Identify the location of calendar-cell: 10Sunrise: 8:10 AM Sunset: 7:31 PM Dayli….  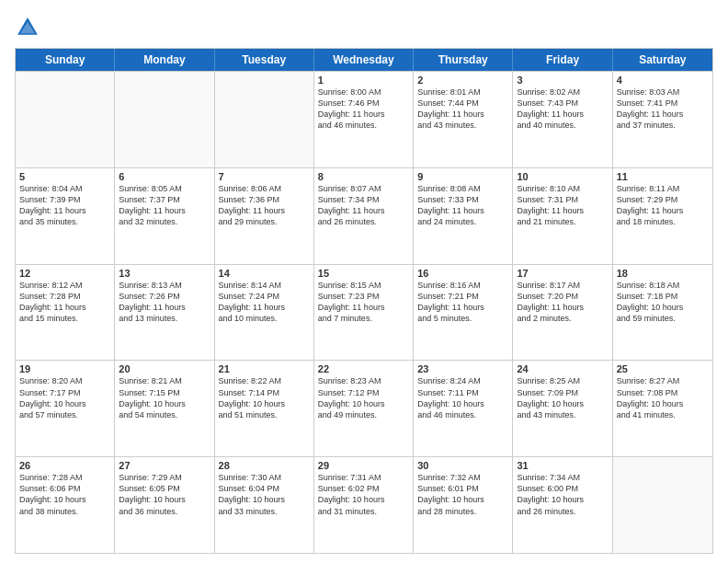
(563, 216).